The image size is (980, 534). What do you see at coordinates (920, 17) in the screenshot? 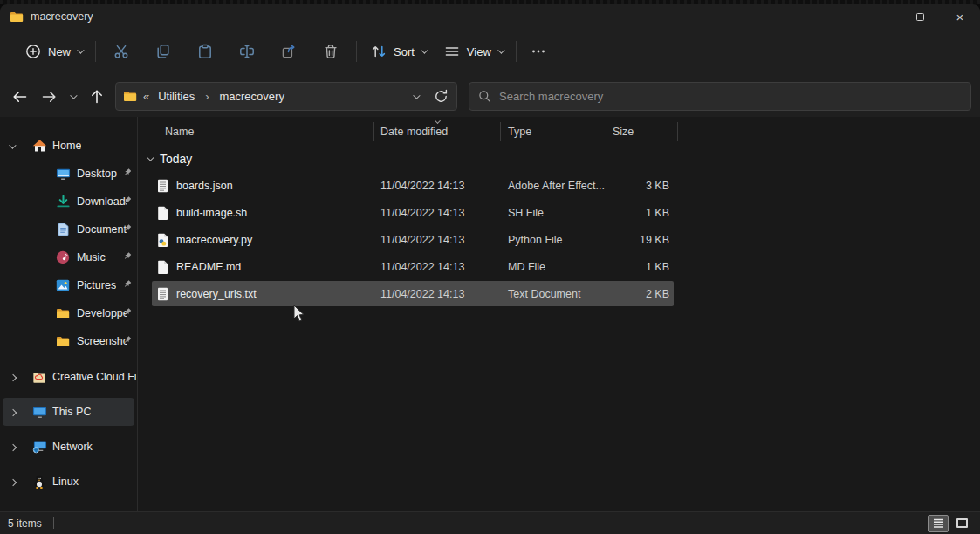
I see `maximize-button` at bounding box center [920, 17].